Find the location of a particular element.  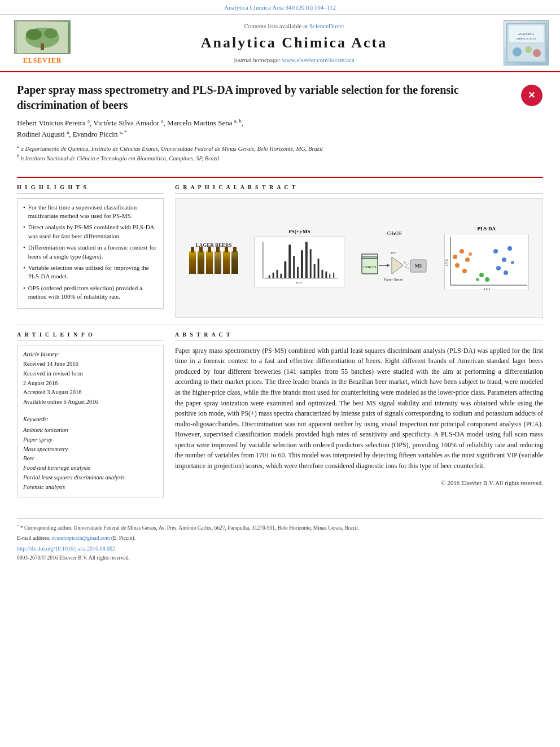

svg-text: MS is located at coordinates (419, 267).